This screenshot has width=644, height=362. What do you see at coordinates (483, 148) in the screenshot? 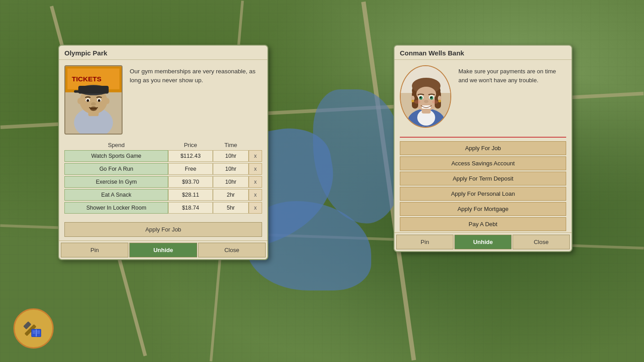
I see `bank-button-0: Apply For Job` at bounding box center [483, 148].